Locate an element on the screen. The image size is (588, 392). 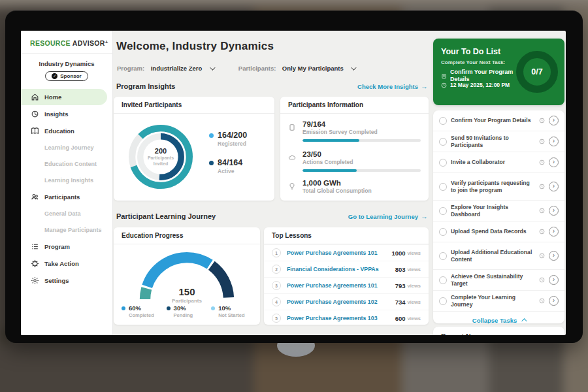
program-filter-value: Industrialize Zero is located at coordinates (176, 68).